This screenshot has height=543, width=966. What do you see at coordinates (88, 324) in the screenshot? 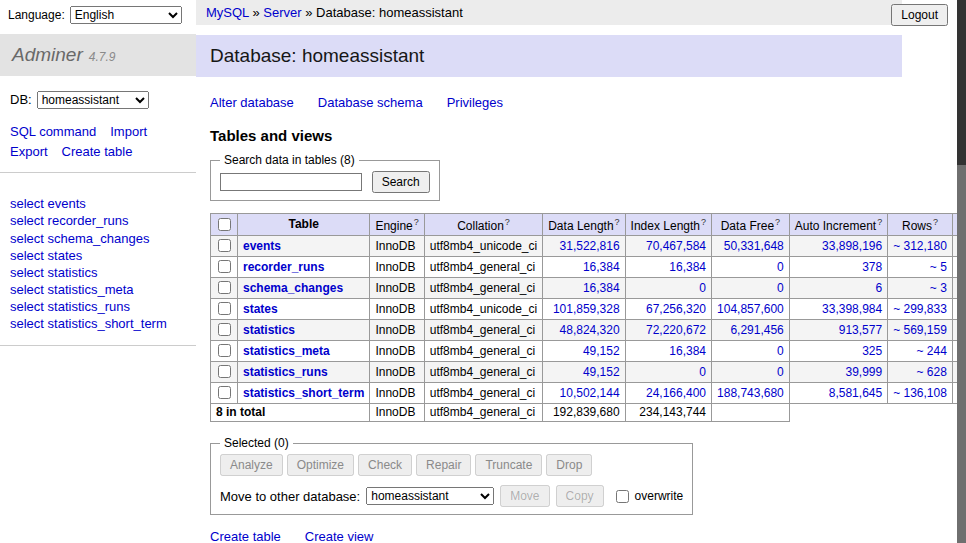
I see `sidebar-table-link-select-statistics-short-term: select statistics_short_term` at bounding box center [88, 324].